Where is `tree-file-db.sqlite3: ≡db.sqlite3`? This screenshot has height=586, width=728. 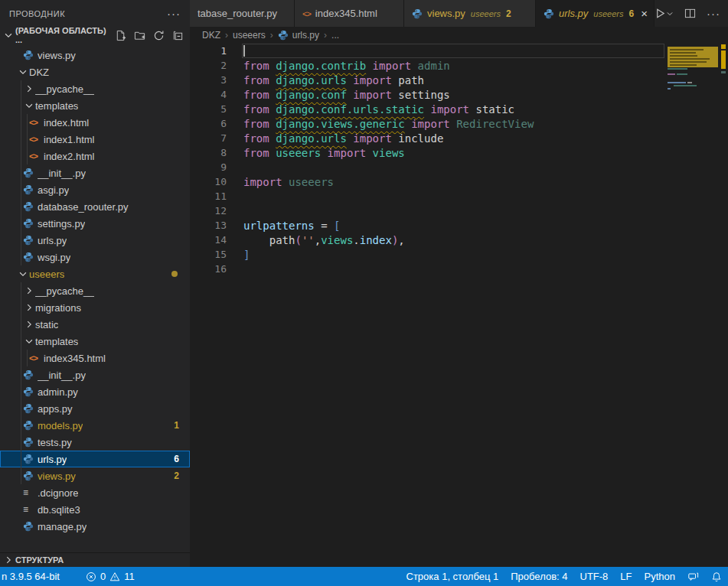
tree-file-db.sqlite3: ≡db.sqlite3 is located at coordinates (95, 509).